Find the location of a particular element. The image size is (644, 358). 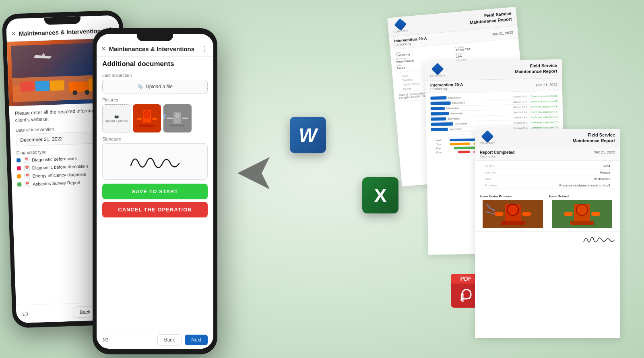

phone1-page-indicator: 1/3 is located at coordinates (47, 313).